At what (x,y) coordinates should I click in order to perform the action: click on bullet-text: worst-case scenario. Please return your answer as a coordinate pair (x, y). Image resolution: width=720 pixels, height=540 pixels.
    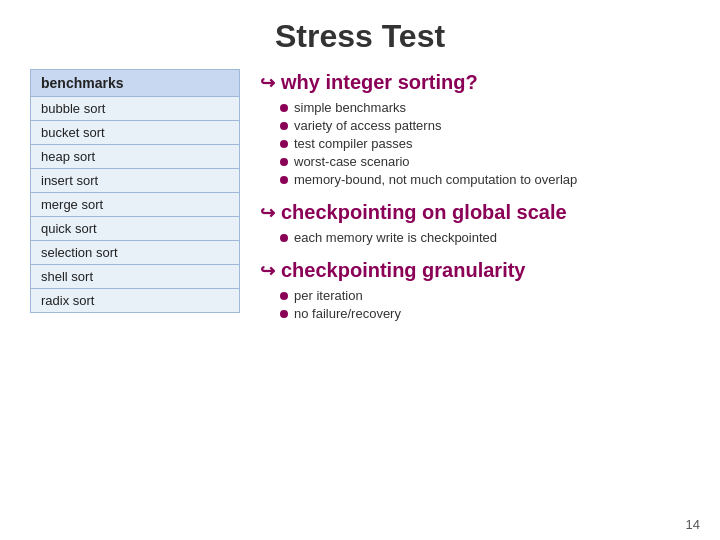
    Looking at the image, I should click on (352, 162).